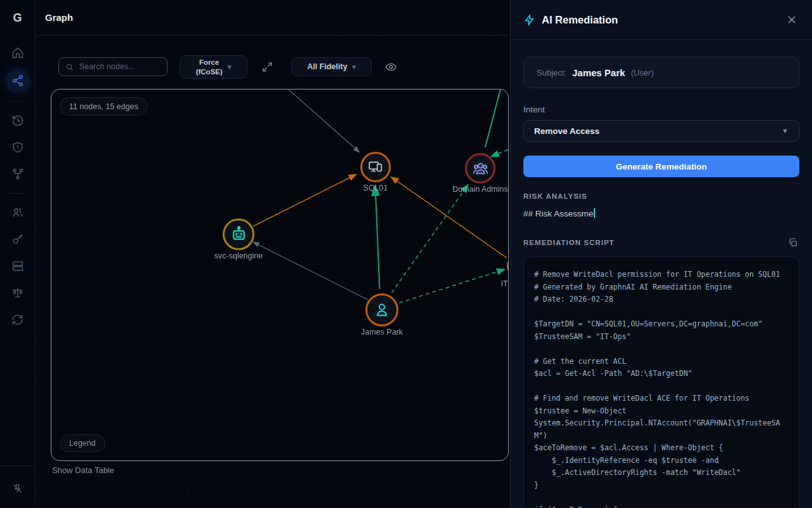 This screenshot has width=812, height=508. Describe the element at coordinates (480, 168) in the screenshot. I see `graph-node-domain-admins: Domain Admins` at that location.